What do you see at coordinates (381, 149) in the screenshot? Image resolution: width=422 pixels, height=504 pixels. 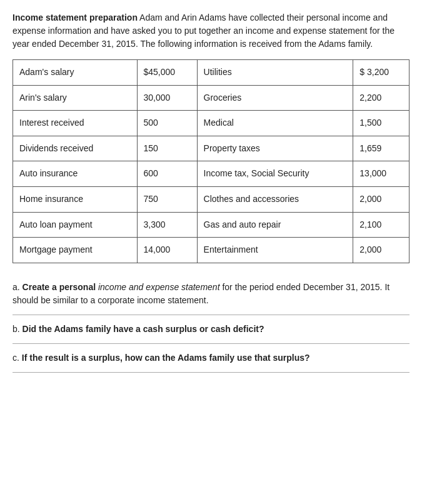 I see `col-val2-3: 1,659` at bounding box center [381, 149].